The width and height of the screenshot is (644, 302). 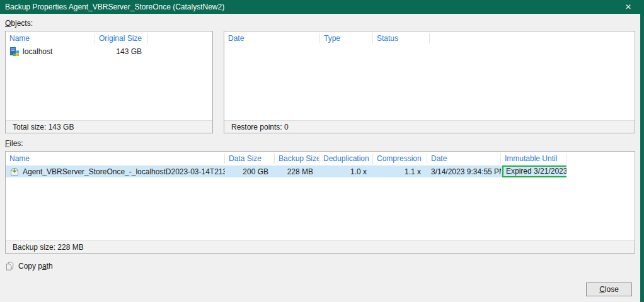 What do you see at coordinates (534, 159) in the screenshot?
I see `files-col-immutable-until: Immutable Until` at bounding box center [534, 159].